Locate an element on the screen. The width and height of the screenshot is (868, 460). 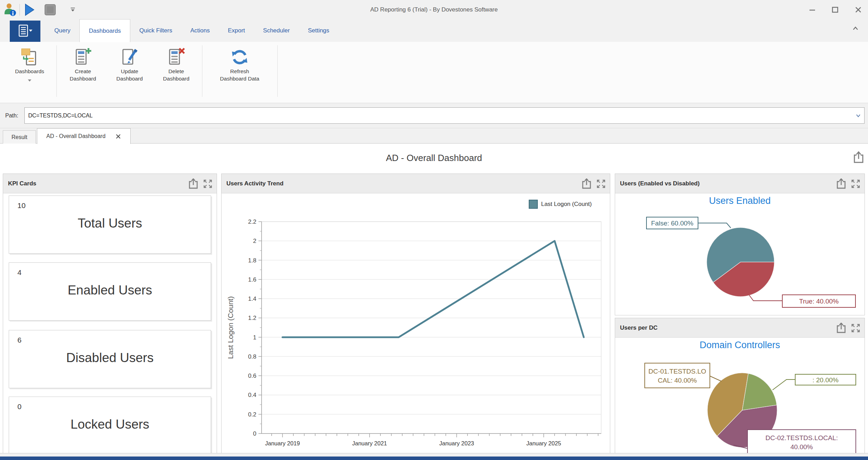
ribbon-tab-query: Query is located at coordinates (62, 31).